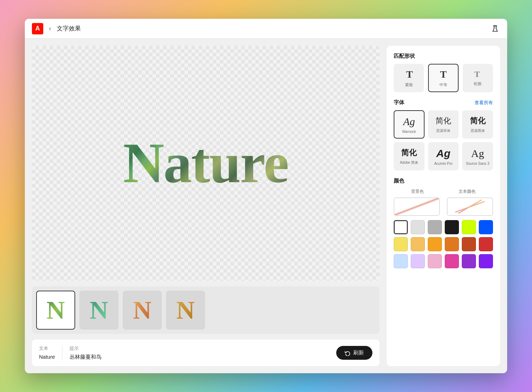 The height and width of the screenshot is (392, 532). I want to click on variant-item-4: N, so click(185, 310).